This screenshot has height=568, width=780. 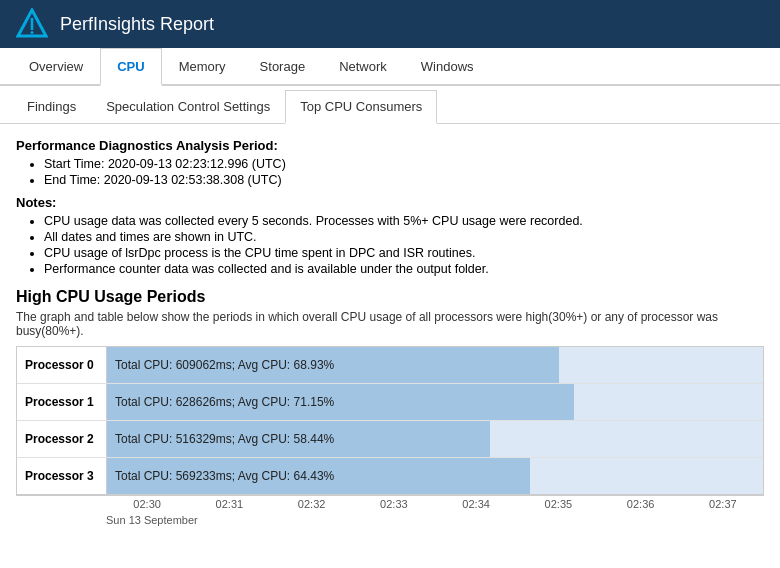 What do you see at coordinates (137, 24) in the screenshot?
I see `app-title: PerfInsights Report` at bounding box center [137, 24].